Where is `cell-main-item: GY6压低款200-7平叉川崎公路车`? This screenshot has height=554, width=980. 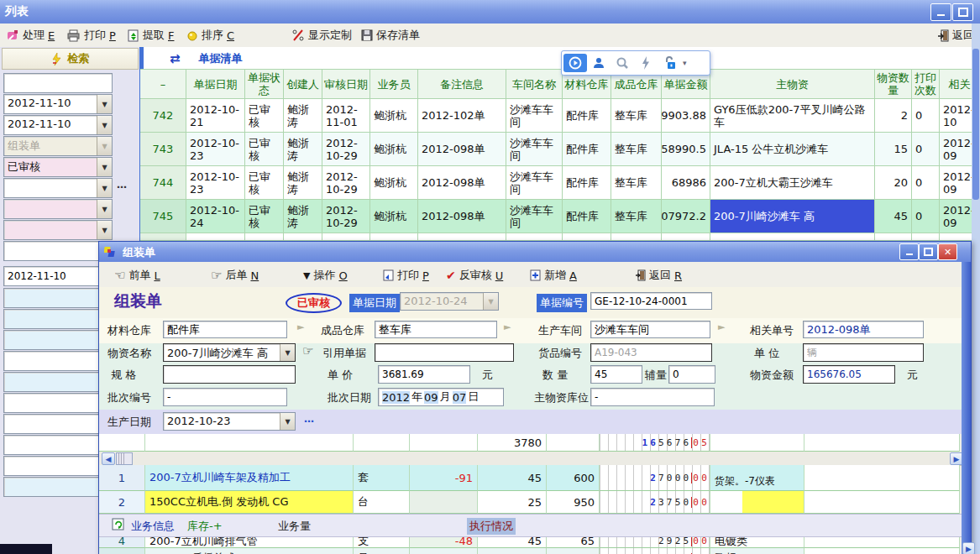 cell-main-item: GY6压低款200-7平叉川崎公路车 is located at coordinates (793, 116).